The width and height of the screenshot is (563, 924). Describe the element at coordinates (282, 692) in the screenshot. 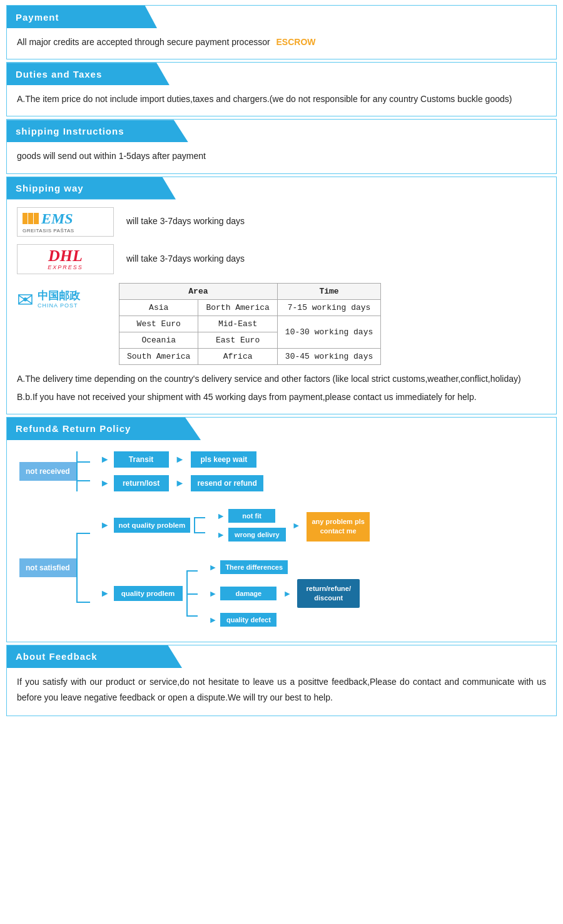

I see `feedback-body: If you satisfy with our product or servi…` at that location.